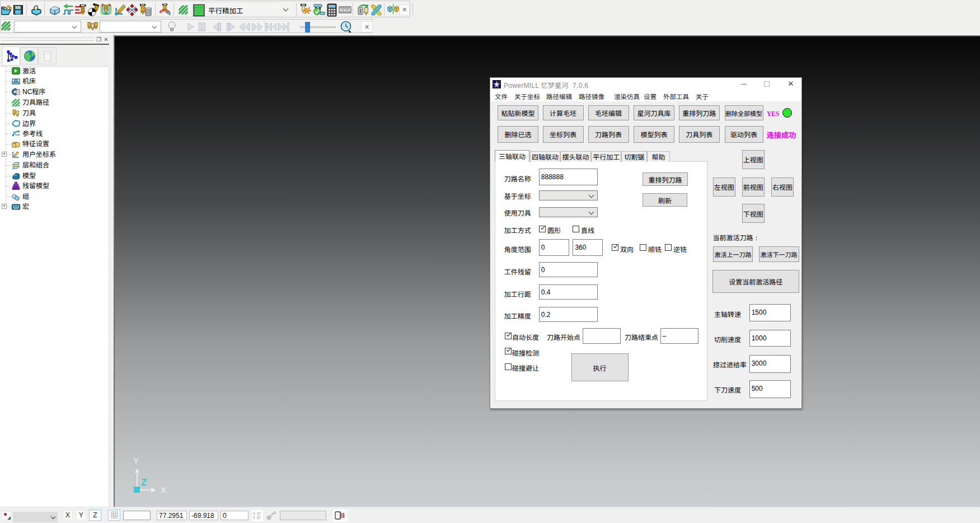 This screenshot has width=980, height=523. Describe the element at coordinates (136, 460) in the screenshot. I see `svg-text: Y` at that location.